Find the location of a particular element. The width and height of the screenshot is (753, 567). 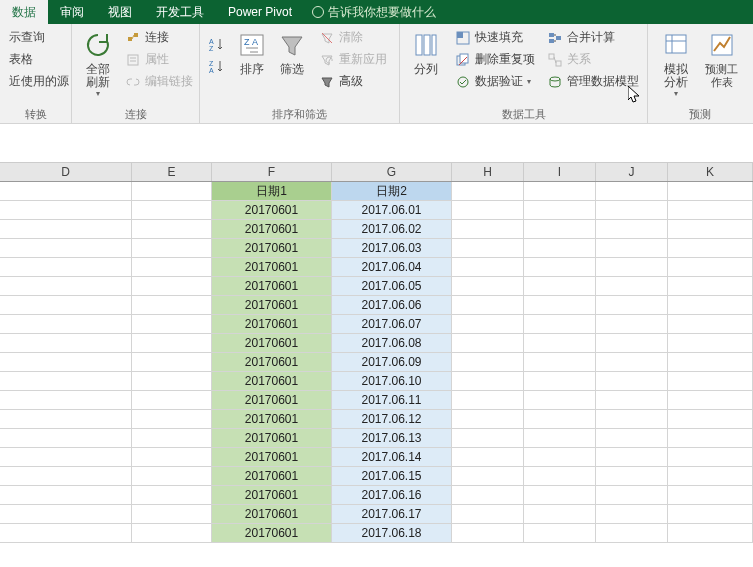

table-row: 201706012017.06.18 is located at coordinates (376, 534).